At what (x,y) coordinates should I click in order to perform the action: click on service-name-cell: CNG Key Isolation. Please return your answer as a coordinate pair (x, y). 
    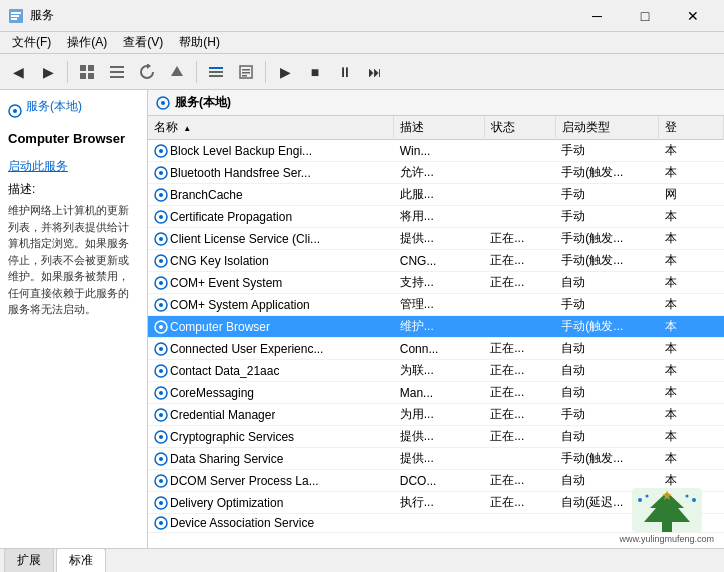
    Looking at the image, I should click on (271, 261).